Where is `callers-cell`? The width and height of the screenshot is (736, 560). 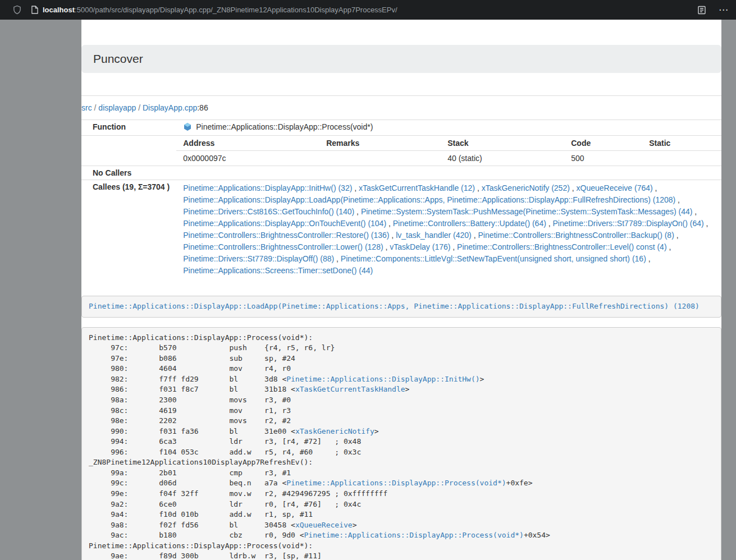
callers-cell is located at coordinates (449, 173).